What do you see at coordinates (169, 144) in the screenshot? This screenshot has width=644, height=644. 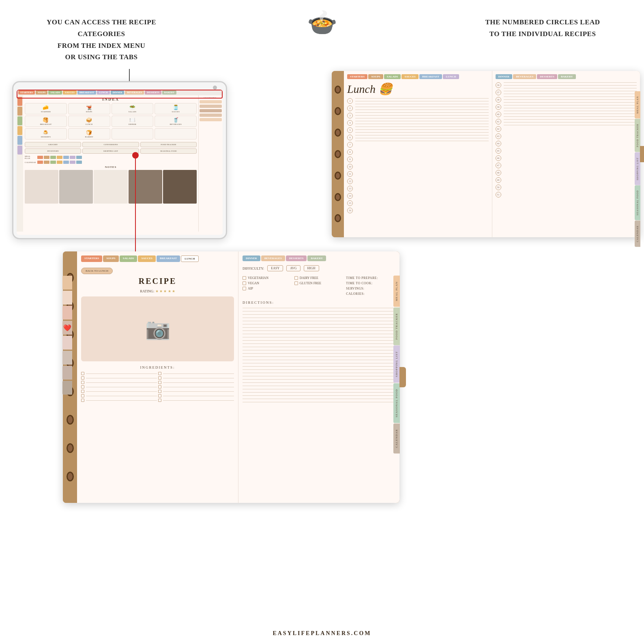 I see `link-food-tracker: FOOD TRACKER` at bounding box center [169, 144].